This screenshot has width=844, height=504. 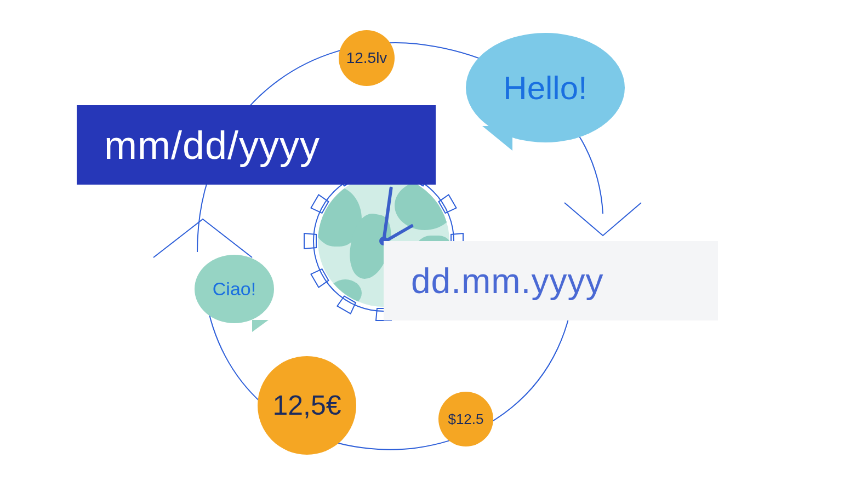 What do you see at coordinates (551, 280) in the screenshot?
I see `date-format-eu-box: dd.mm.yyyy` at bounding box center [551, 280].